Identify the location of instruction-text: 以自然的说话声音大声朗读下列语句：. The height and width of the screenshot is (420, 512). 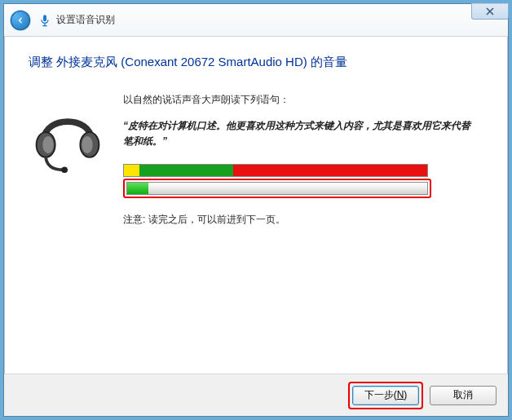
(301, 99).